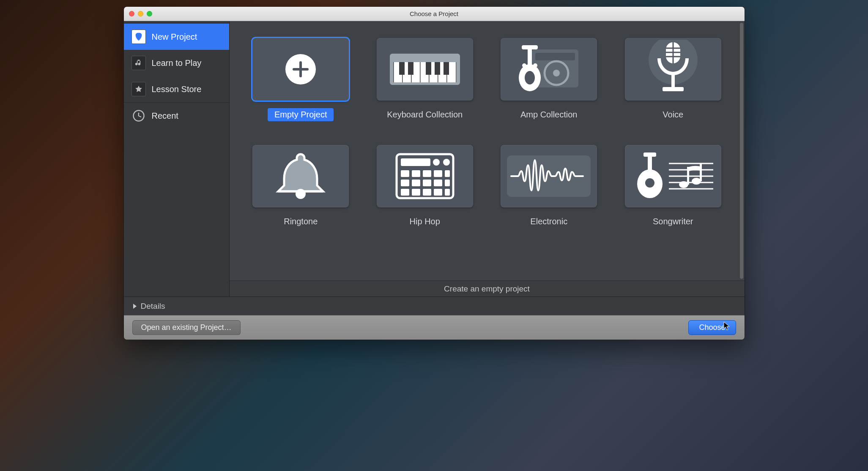 The width and height of the screenshot is (868, 471). What do you see at coordinates (549, 115) in the screenshot?
I see `template-label: Amp Collection` at bounding box center [549, 115].